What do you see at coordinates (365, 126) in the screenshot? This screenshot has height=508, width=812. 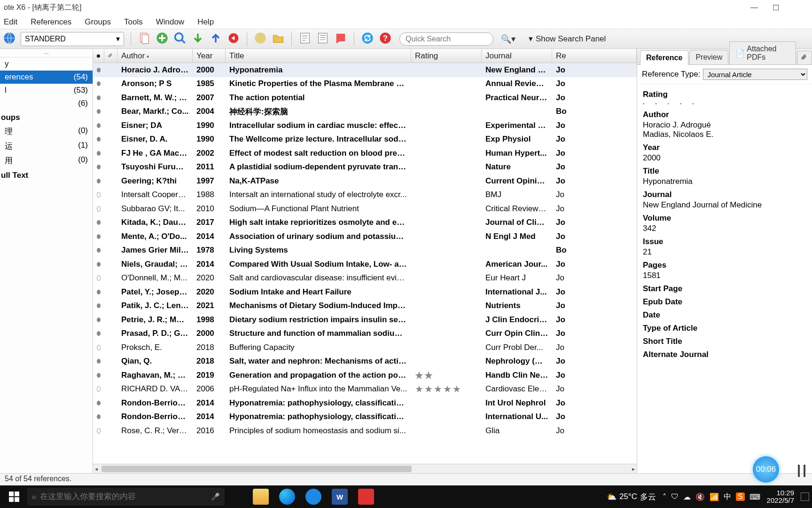 I see `table-row: Eisner; DA1990Intracellular sodium in ca…` at bounding box center [365, 126].